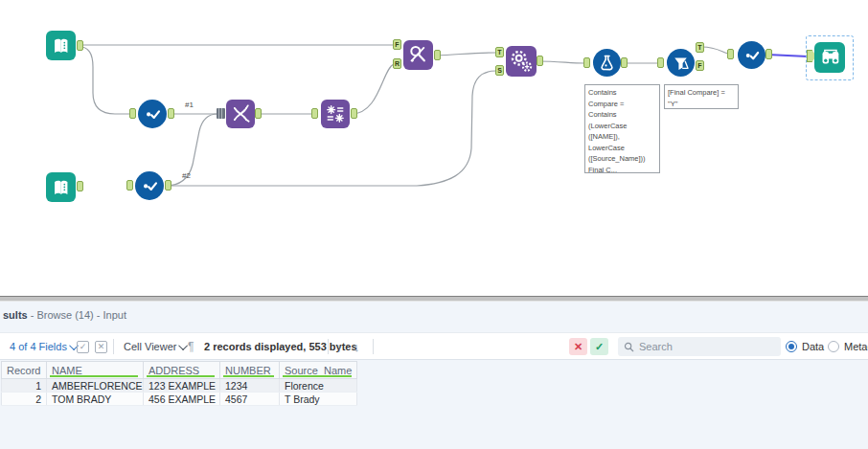 The width and height of the screenshot is (868, 449). Describe the element at coordinates (250, 399) in the screenshot. I see `data-cell: 4567` at that location.